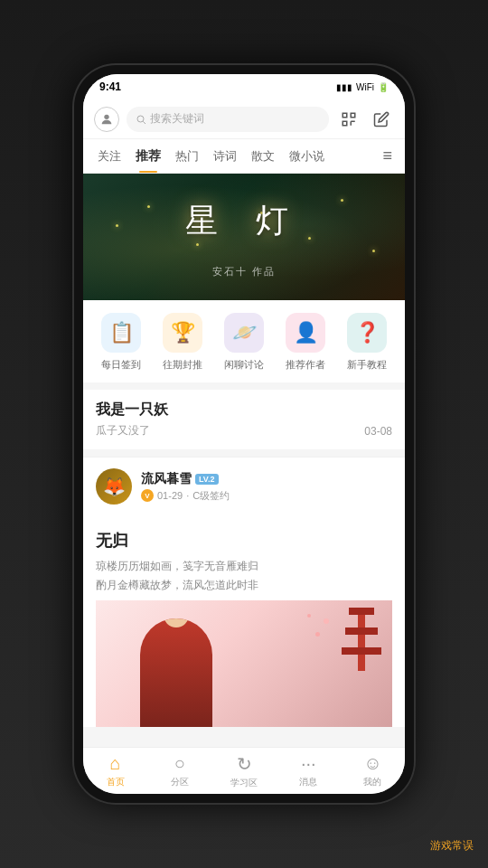  I want to click on article-meta: 瓜子又没了 03-08, so click(244, 430).